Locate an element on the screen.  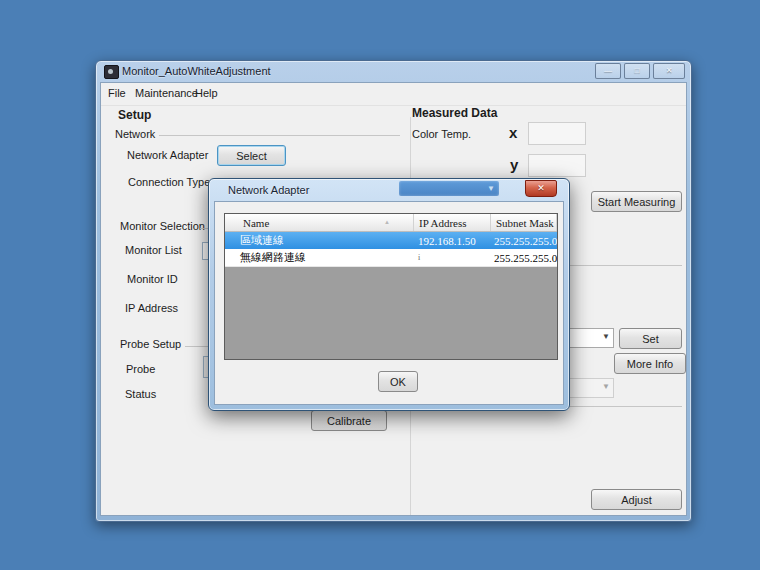
table-row: 區域連線 192.168.1.50 255.255.255.0 is located at coordinates (391, 240).